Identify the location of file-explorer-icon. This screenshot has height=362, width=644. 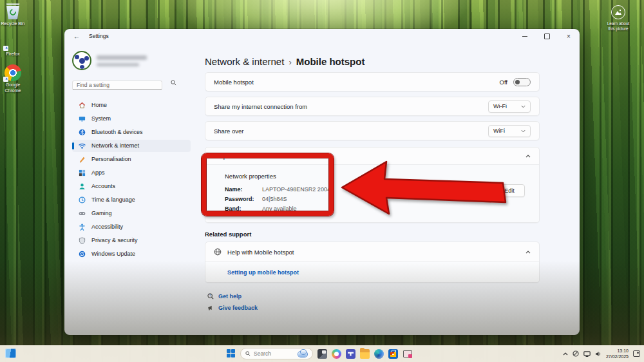
(365, 354).